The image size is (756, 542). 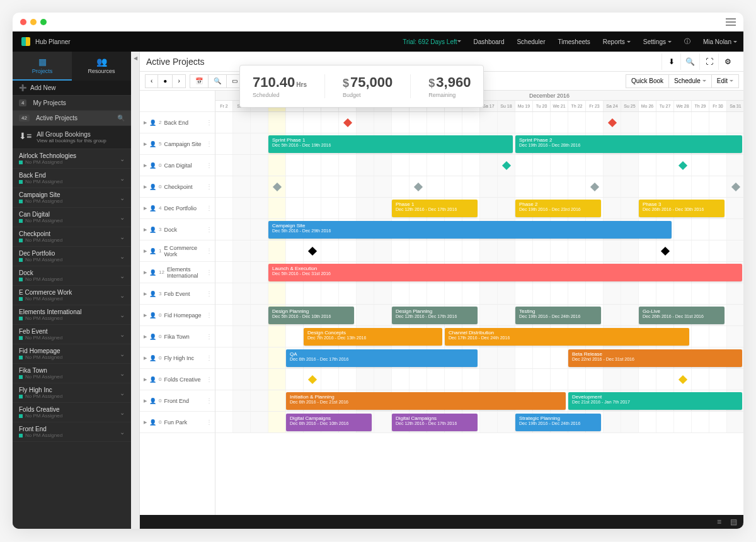 I want to click on gantt-bar: Design PlanningDec 5th 2016 - Dec 10th 2…, so click(x=311, y=315).